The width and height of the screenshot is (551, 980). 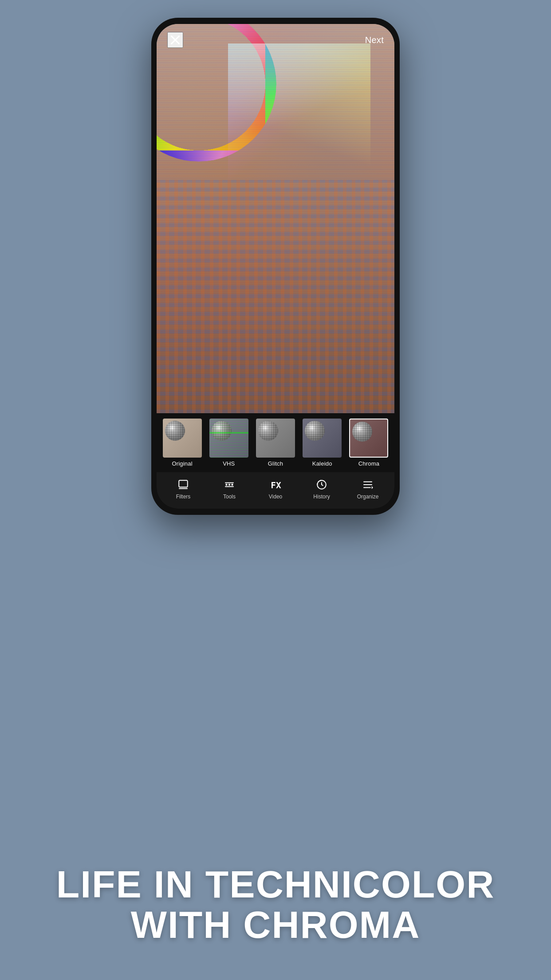 I want to click on filter-bar: Original VHS Glitch, so click(x=276, y=443).